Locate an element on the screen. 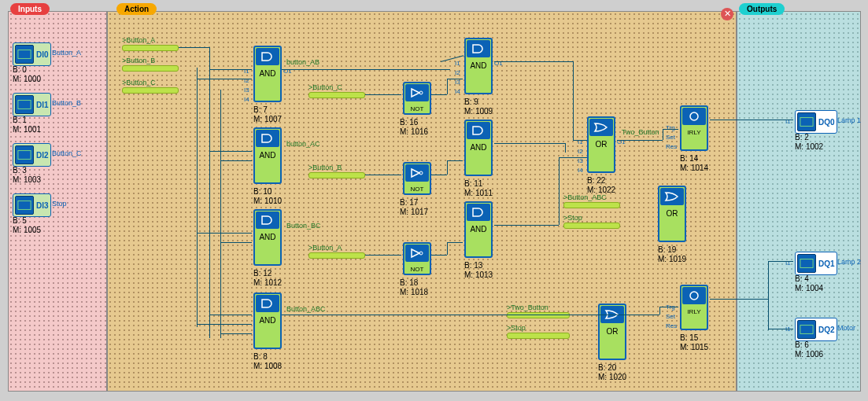  connector-label: >Button_C is located at coordinates (326, 87).